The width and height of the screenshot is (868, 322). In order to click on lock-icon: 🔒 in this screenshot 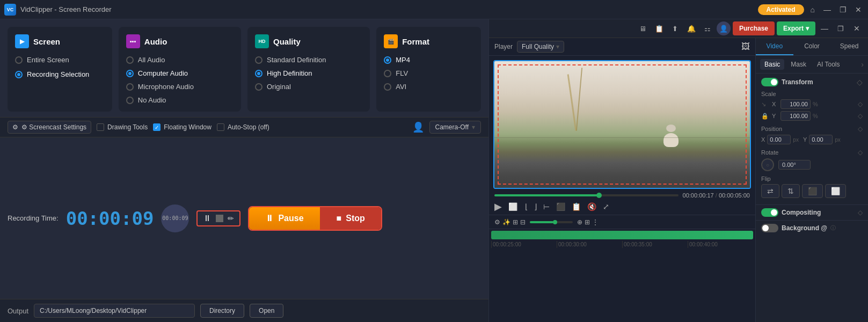, I will do `click(765, 116)`.